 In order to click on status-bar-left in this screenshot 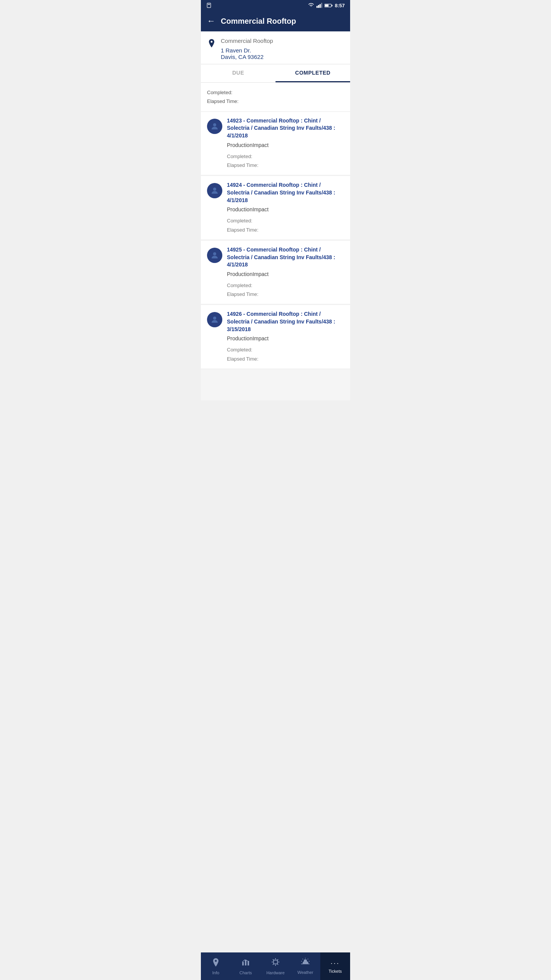, I will do `click(209, 5)`.